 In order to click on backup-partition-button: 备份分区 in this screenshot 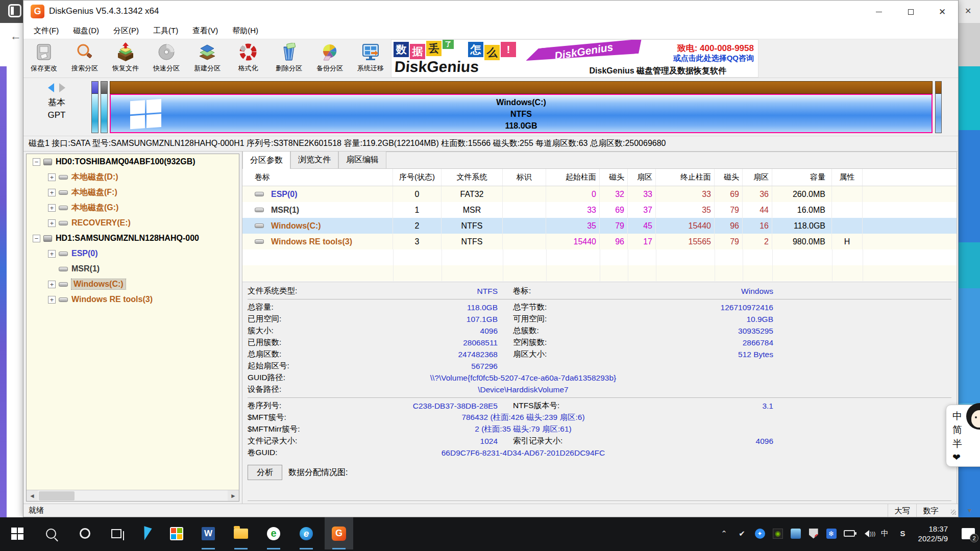, I will do `click(330, 58)`.